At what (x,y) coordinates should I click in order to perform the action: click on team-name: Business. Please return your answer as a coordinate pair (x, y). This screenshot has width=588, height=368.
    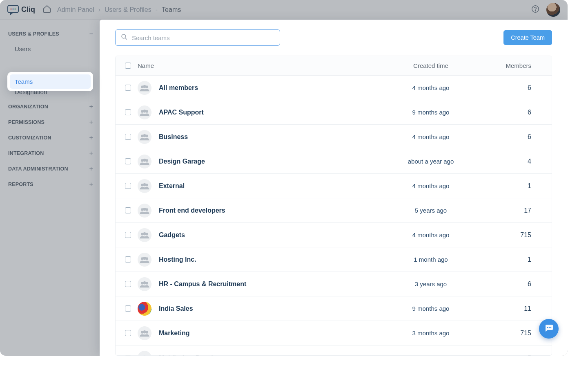
    Looking at the image, I should click on (173, 137).